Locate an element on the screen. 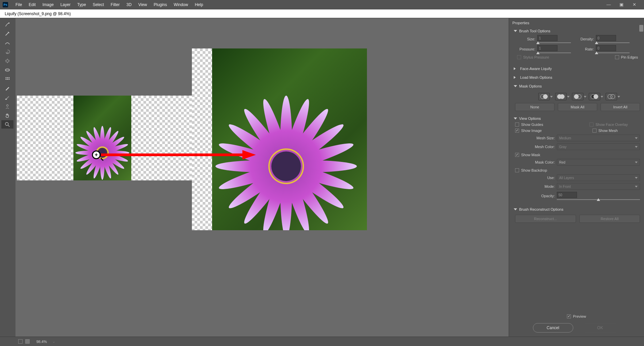 The image size is (644, 346). opacity-input is located at coordinates (567, 195).